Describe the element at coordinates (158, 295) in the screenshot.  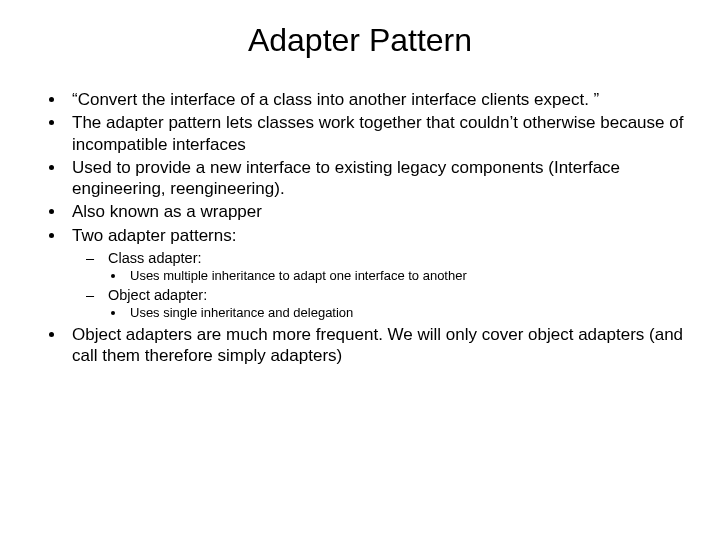
I see `sub-list-item-text: Object adapter:` at that location.